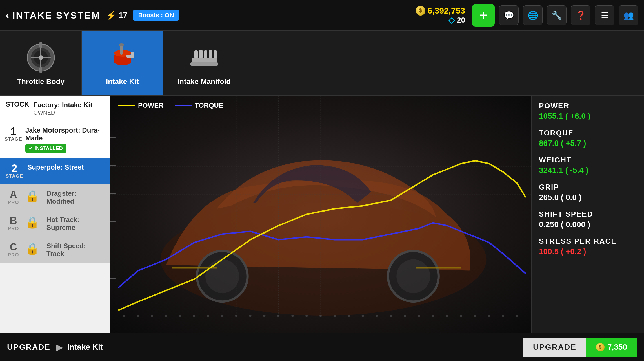 Image resolution: width=644 pixels, height=361 pixels. I want to click on upgrade-part-name: Intake Kit, so click(85, 347).